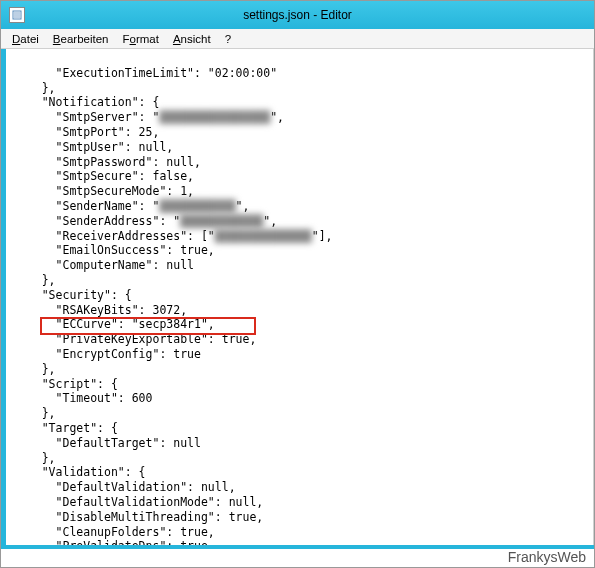 This screenshot has height=568, width=595. Describe the element at coordinates (222, 221) in the screenshot. I see `redacted-text: ████████████` at that location.